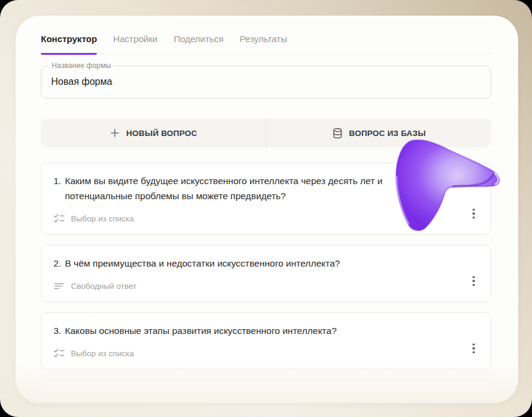  I want to click on form-name-field: Название формы Новая форма, so click(266, 82).